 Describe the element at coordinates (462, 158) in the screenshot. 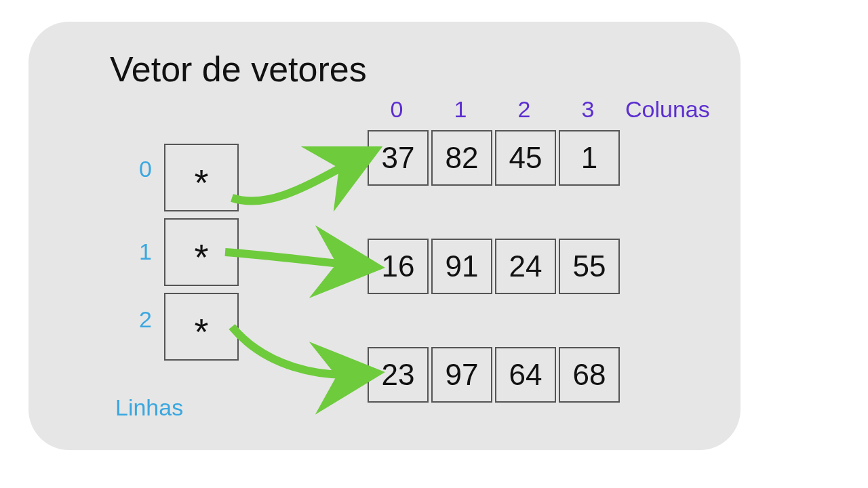

I see `data-cell: 82` at that location.